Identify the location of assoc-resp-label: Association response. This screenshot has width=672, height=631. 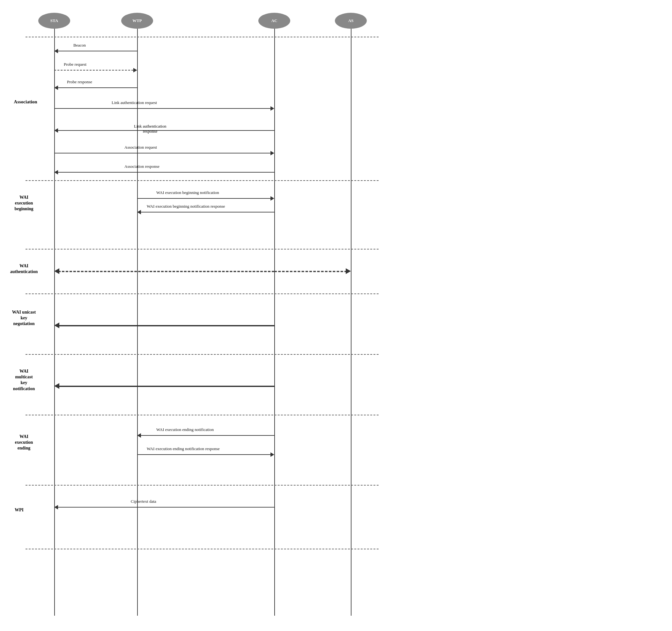
(142, 166).